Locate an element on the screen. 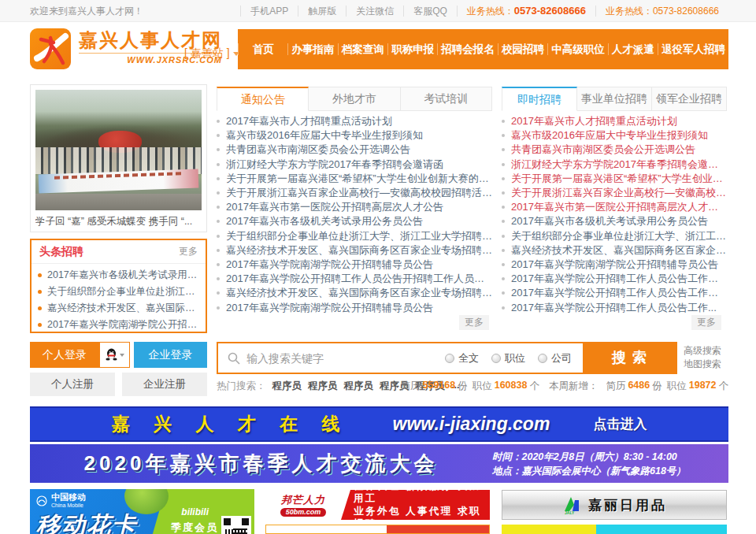 The image size is (756, 534). topbar-link: 触屏版 is located at coordinates (321, 11).